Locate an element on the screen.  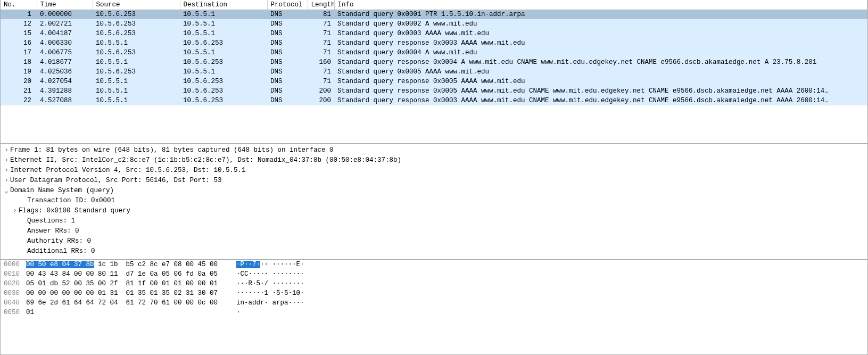
col-header-length: Length is located at coordinates (321, 5).